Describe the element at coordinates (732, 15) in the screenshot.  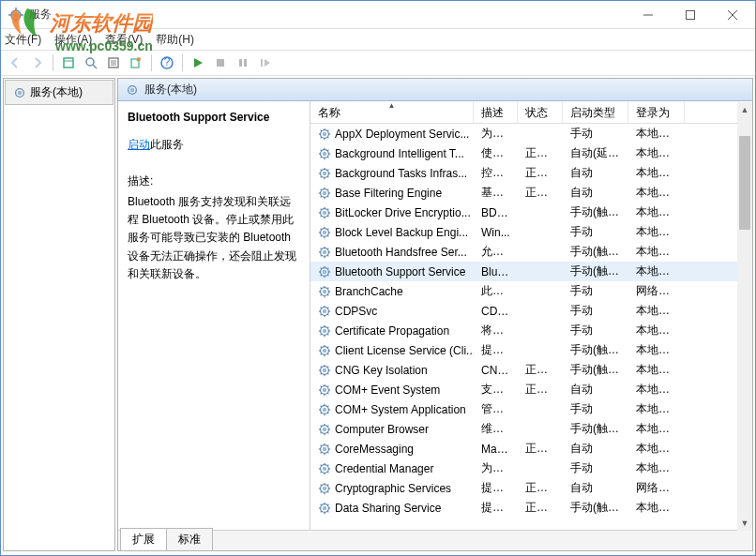
I see `close-button` at that location.